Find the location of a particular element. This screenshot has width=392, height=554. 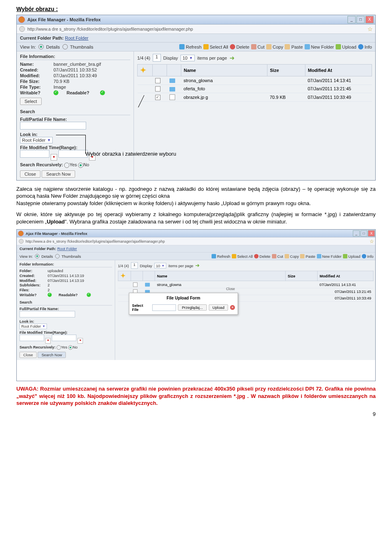

refresh-icon is located at coordinates (182, 47).